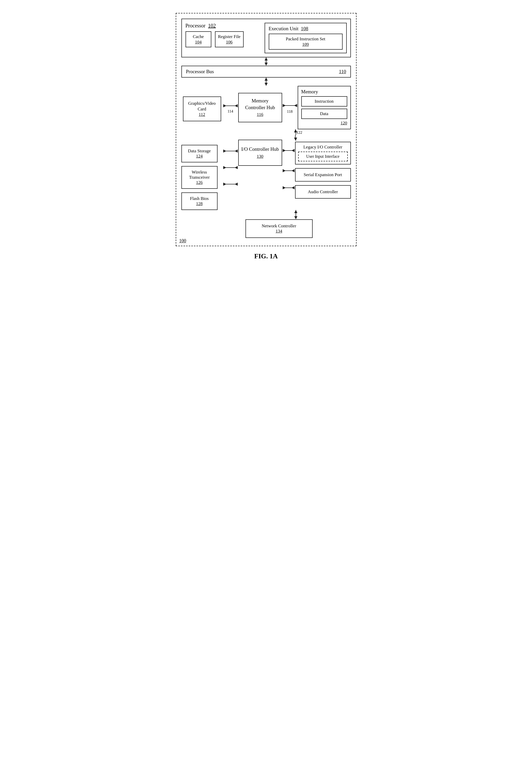 The height and width of the screenshot is (757, 532). I want to click on arrow-ds-ioc, so click(231, 151).